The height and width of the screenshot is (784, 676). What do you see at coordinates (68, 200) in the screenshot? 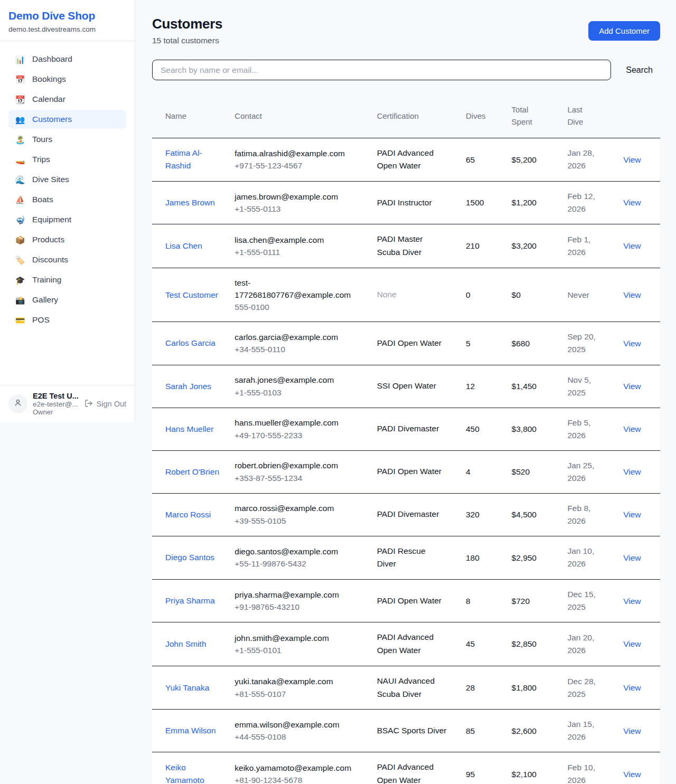
I see `sidebar-item-boats: ⛵ Boats` at bounding box center [68, 200].